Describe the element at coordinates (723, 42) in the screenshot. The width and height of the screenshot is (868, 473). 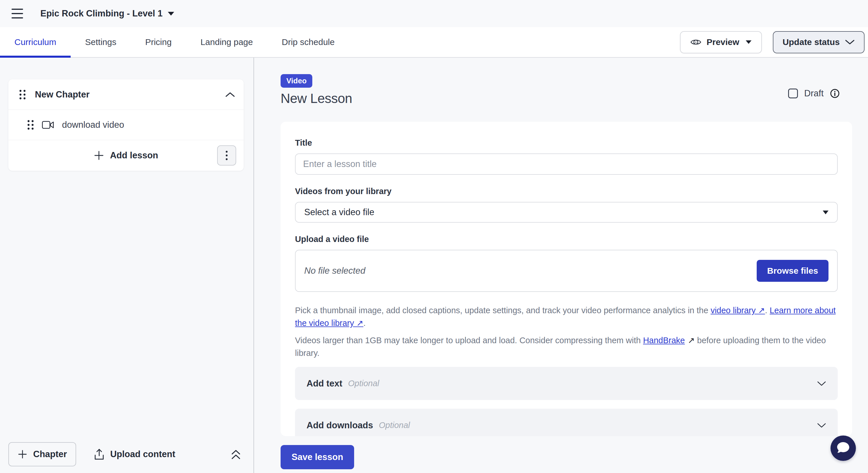
I see `preview-label: Preview` at that location.